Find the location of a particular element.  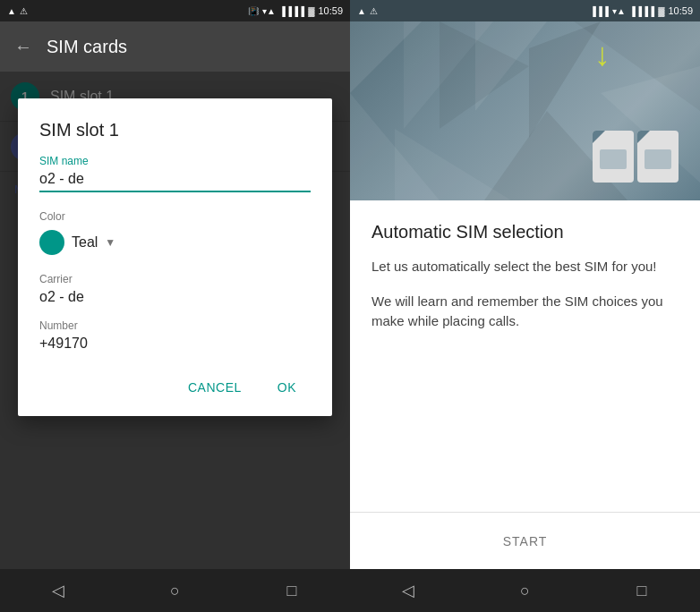

start-section: START is located at coordinates (525, 540).